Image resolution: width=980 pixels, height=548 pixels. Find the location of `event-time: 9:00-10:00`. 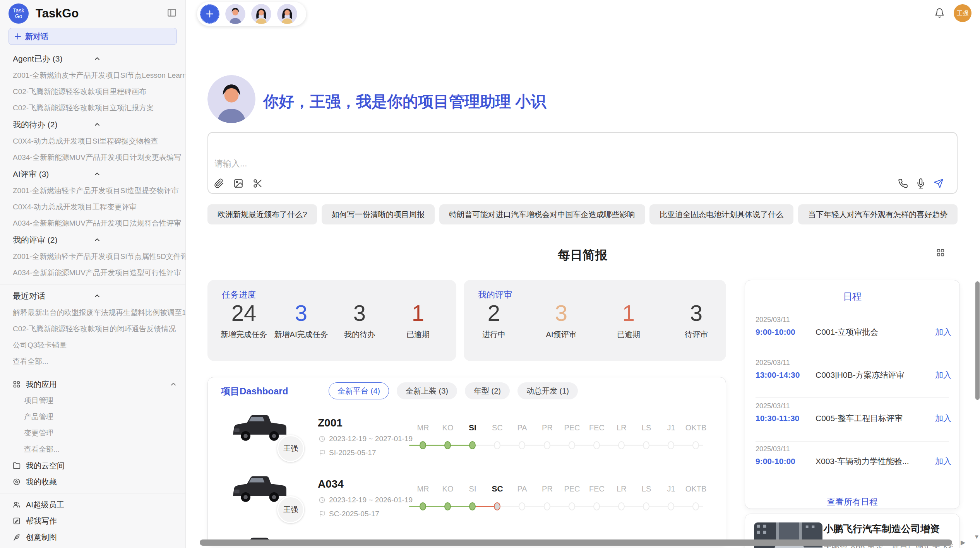

event-time: 9:00-10:00 is located at coordinates (786, 461).